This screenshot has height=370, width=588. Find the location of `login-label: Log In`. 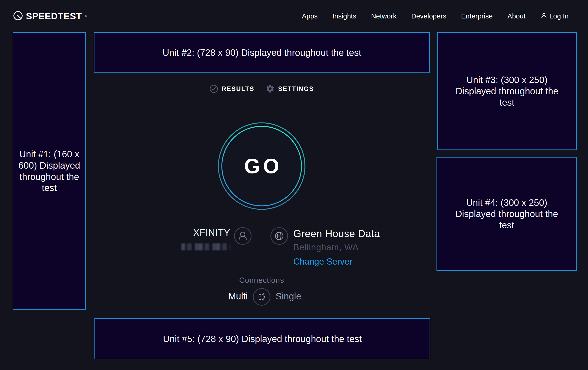

login-label: Log In is located at coordinates (559, 16).